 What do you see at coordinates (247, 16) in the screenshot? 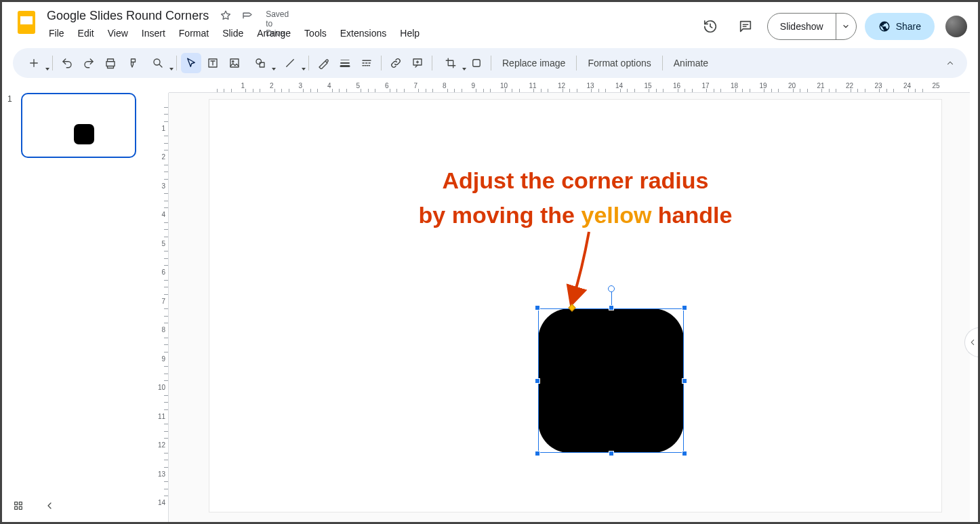
I see `move-icon` at bounding box center [247, 16].